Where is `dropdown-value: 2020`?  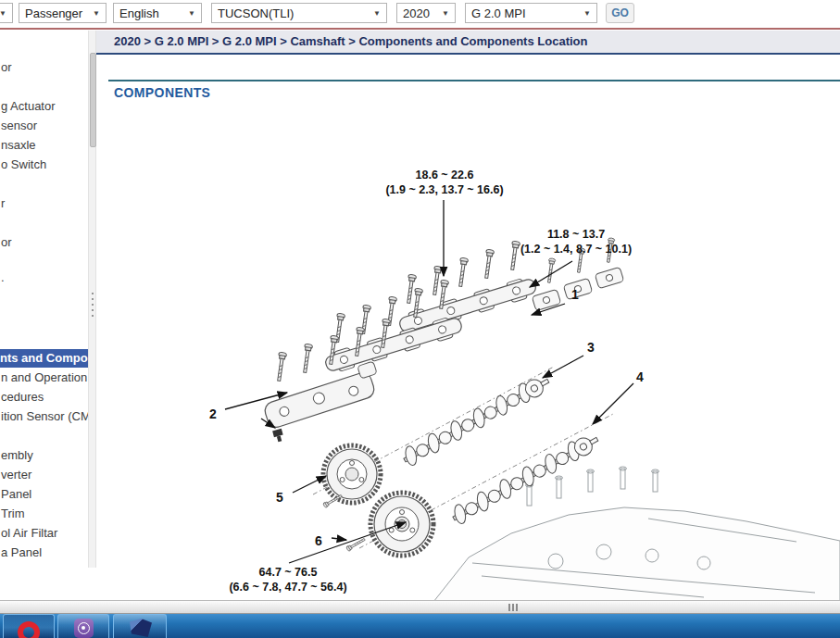
dropdown-value: 2020 is located at coordinates (417, 13).